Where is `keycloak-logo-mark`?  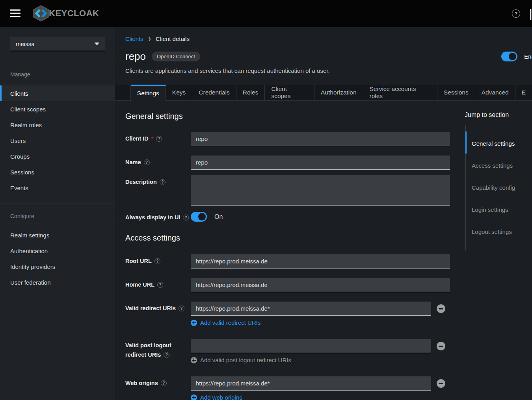 keycloak-logo-mark is located at coordinates (41, 13).